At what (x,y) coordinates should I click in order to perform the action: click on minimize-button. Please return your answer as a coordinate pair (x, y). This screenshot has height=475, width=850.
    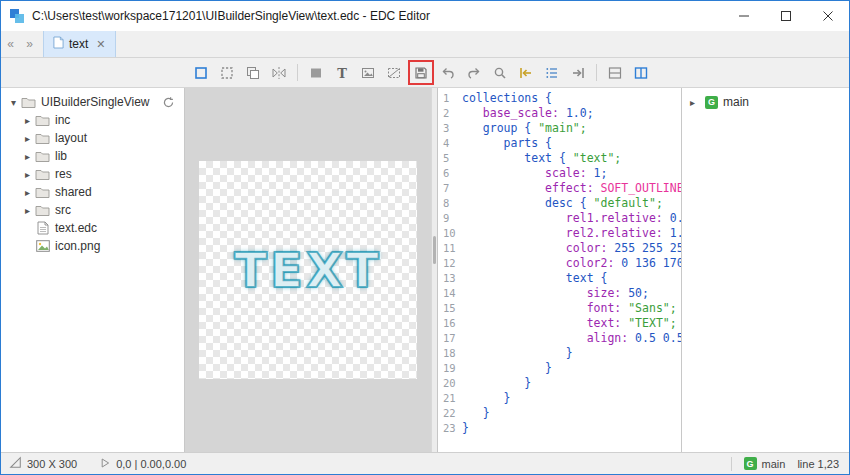
    Looking at the image, I should click on (744, 16).